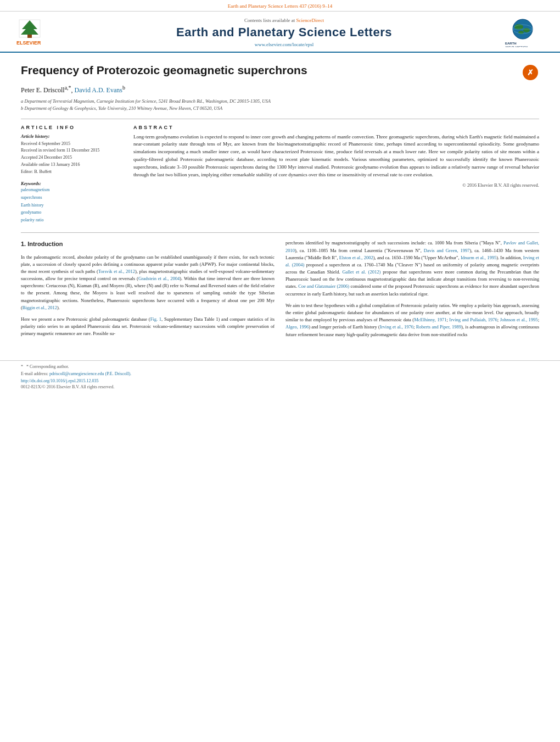 This screenshot has height=742, width=560. What do you see at coordinates (148, 282) in the screenshot?
I see `body-para-1: In the paleomagnetic record, absolute po…` at bounding box center [148, 282].